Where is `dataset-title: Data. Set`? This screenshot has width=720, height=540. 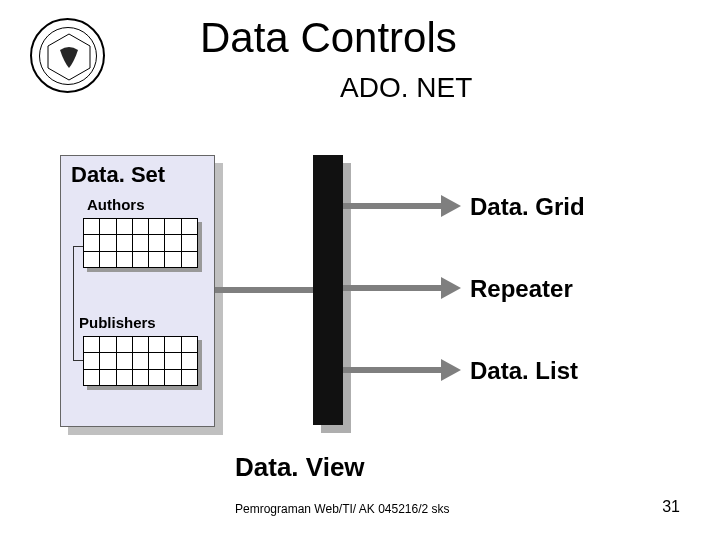
dataset-title: Data. Set is located at coordinates (118, 175).